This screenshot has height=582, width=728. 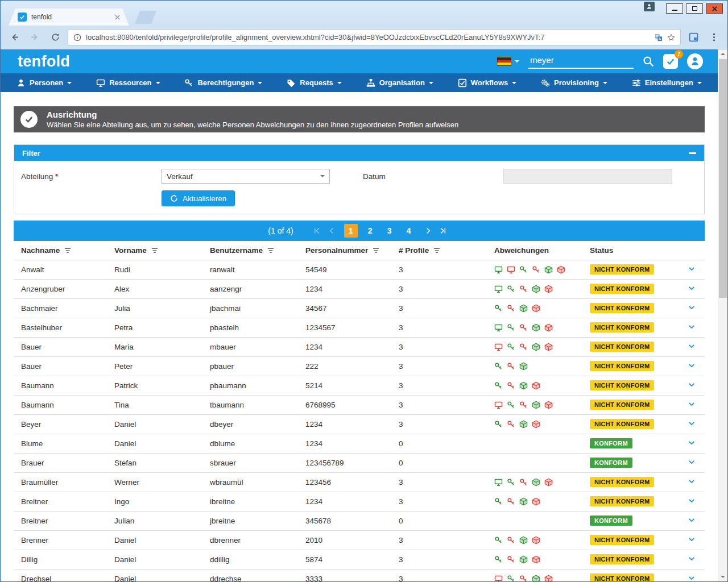 I want to click on cell-status: KONFORM, so click(x=630, y=521).